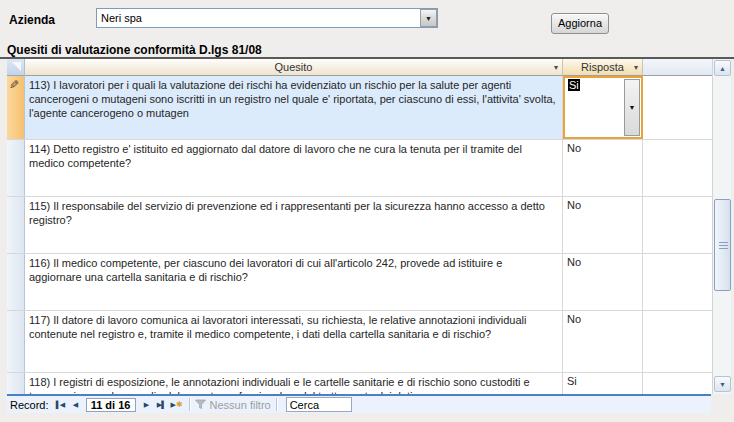 Image resolution: width=734 pixels, height=422 pixels. What do you see at coordinates (294, 384) in the screenshot?
I see `quesito-cell: 118) I registri di esposizione, le annot…` at bounding box center [294, 384].